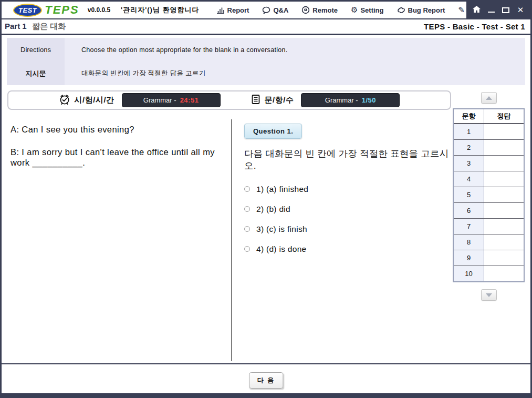 The width and height of the screenshot is (532, 398). Describe the element at coordinates (477, 11) in the screenshot. I see `home-icon` at that location.